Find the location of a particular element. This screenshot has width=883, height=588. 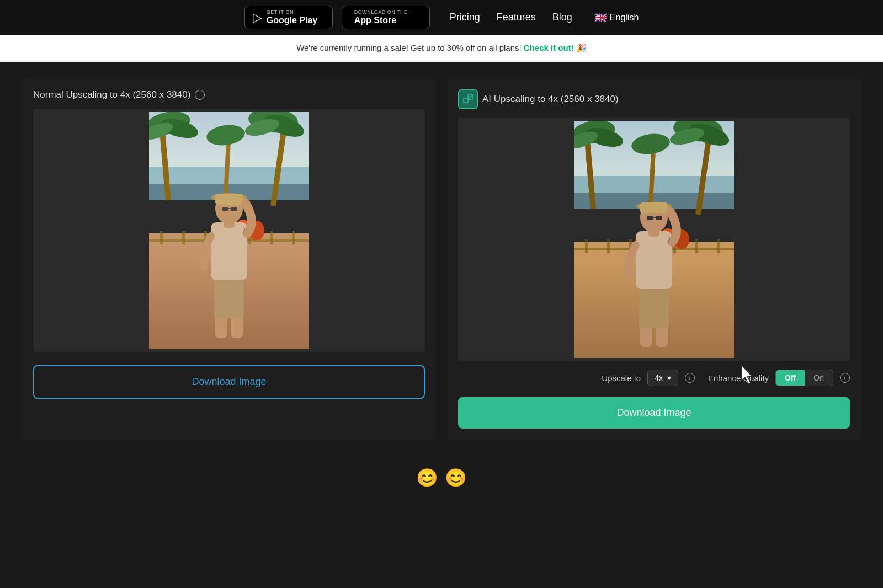

sale-link: Check it out! is located at coordinates (549, 47).